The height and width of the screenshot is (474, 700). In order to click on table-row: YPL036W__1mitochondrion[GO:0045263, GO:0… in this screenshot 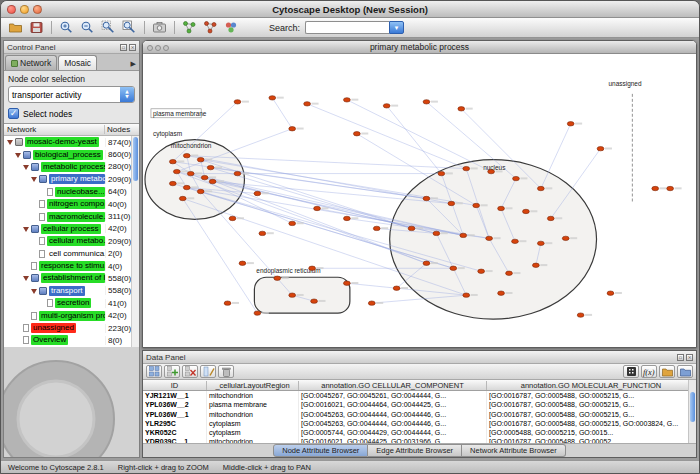, I will do `click(420, 414)`.